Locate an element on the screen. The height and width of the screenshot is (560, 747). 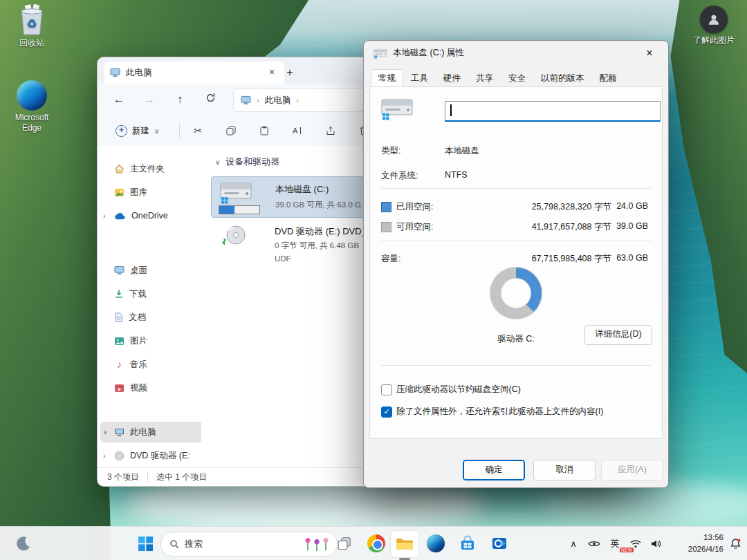
tab-security: 安全 is located at coordinates (517, 78).